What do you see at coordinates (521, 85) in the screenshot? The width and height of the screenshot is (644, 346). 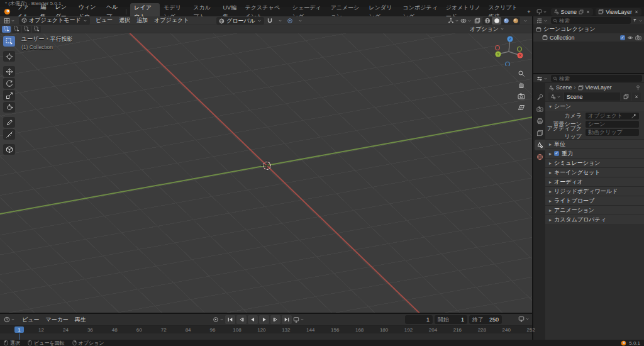 I see `pan-hand-icon` at bounding box center [521, 85].